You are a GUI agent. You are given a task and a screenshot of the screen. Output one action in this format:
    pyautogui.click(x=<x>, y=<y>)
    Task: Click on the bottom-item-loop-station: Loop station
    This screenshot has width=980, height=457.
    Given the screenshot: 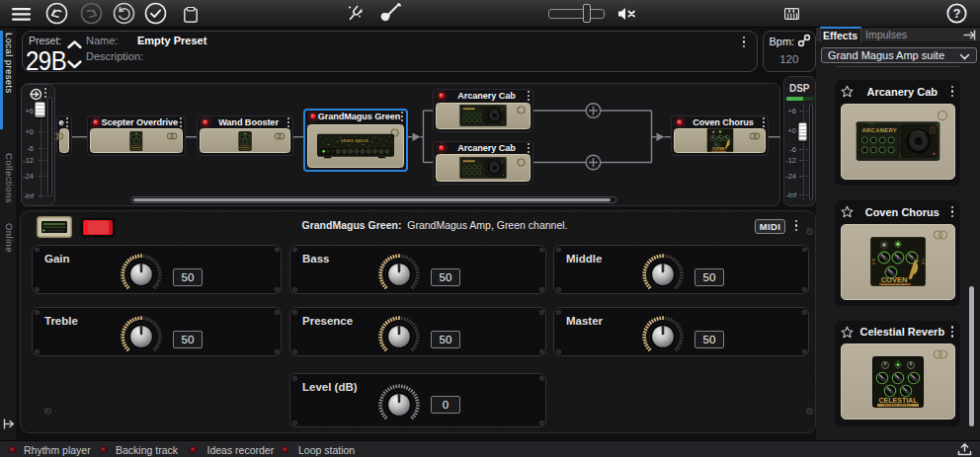 What is the action you would take?
    pyautogui.click(x=326, y=450)
    